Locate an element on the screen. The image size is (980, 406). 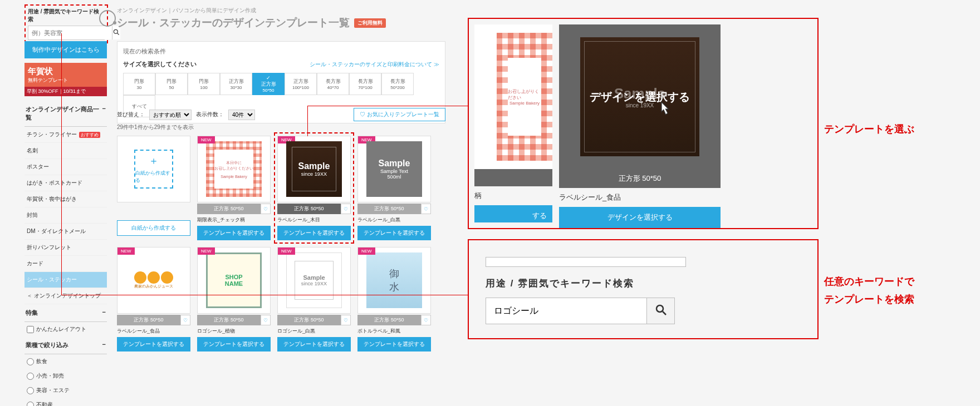
annotation-keyword-search: 用途 / 雰囲気でキーワード検索 is located at coordinates (643, 289).